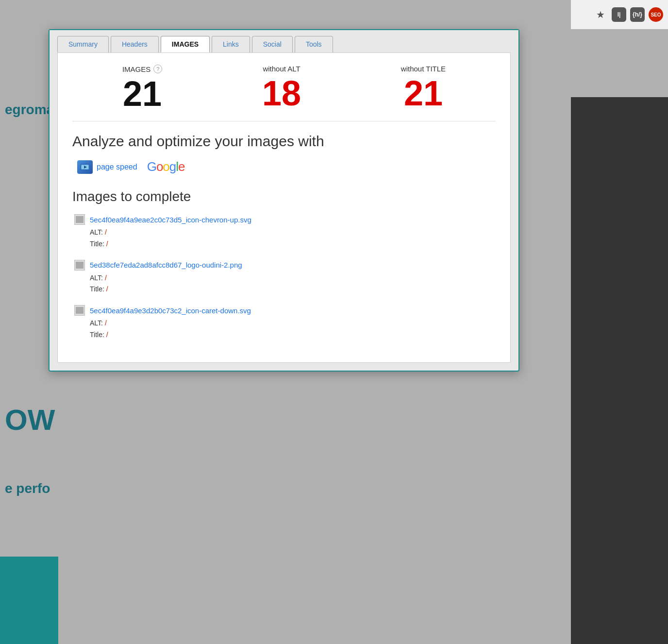  What do you see at coordinates (619, 371) in the screenshot?
I see `bg-dark-block` at bounding box center [619, 371].